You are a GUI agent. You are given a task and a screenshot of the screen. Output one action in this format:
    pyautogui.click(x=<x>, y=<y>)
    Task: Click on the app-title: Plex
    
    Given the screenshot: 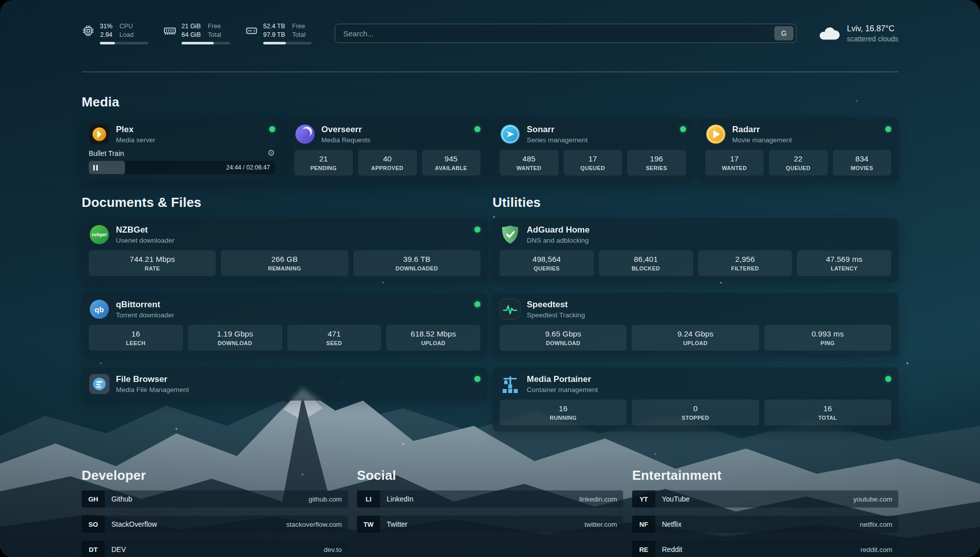 What is the action you would take?
    pyautogui.click(x=190, y=130)
    